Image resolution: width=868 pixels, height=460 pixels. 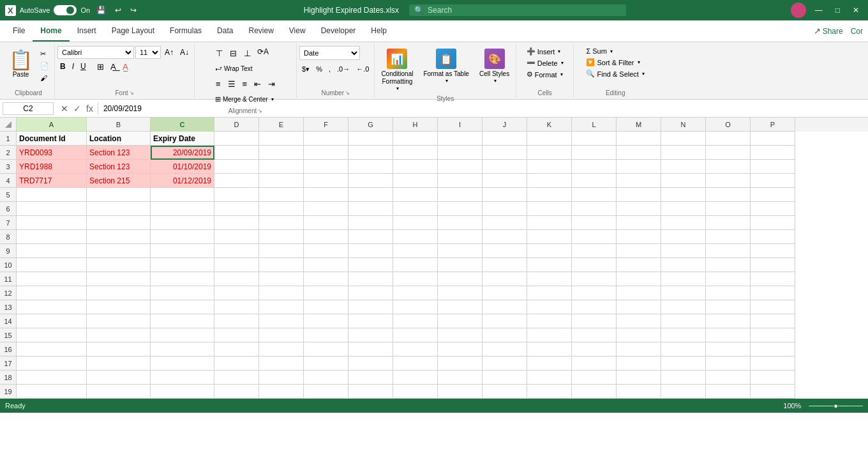 I want to click on insert-cells-button: ➕ Insert ▾, so click(x=545, y=51).